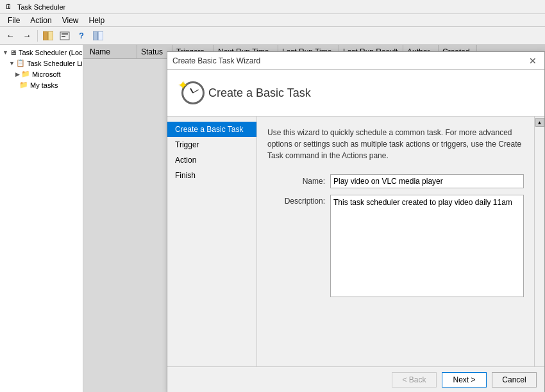 Image resolution: width=545 pixels, height=392 pixels. Describe the element at coordinates (212, 145) in the screenshot. I see `nav-item-trigger: Trigger` at that location.